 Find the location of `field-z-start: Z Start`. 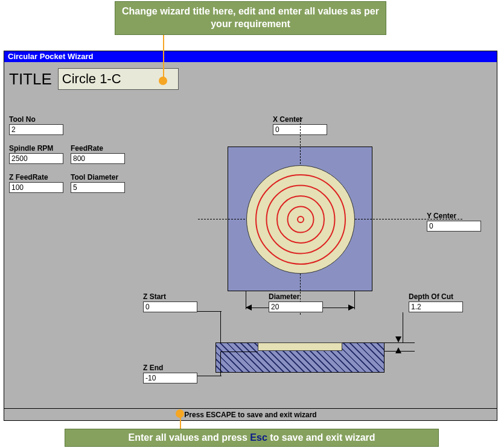

field-z-start: Z Start is located at coordinates (170, 303).